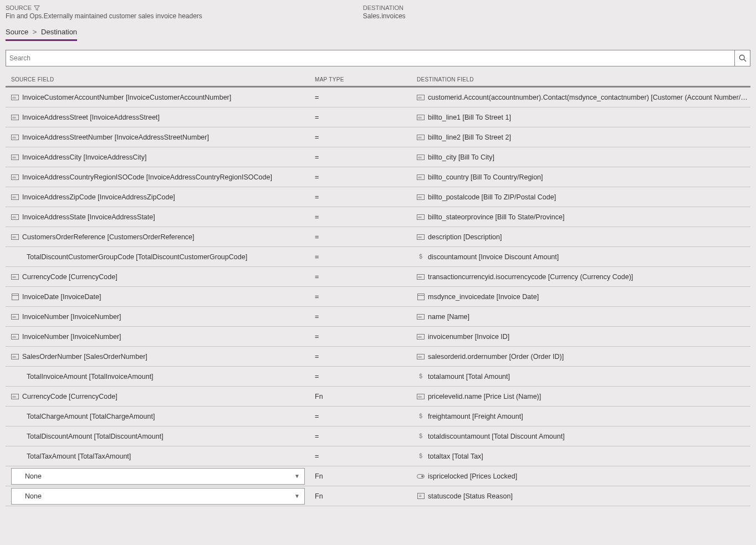 The height and width of the screenshot is (545, 756). Describe the element at coordinates (584, 257) in the screenshot. I see `destination-field-cell: ＄discountamount [Invoice Discount Amount…` at that location.